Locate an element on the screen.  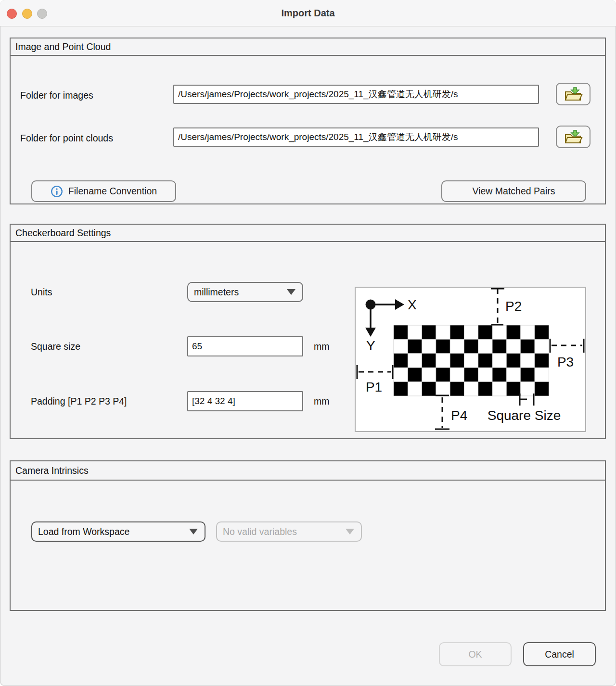
filename-convention-label: Filename Convention is located at coordinates (113, 191).